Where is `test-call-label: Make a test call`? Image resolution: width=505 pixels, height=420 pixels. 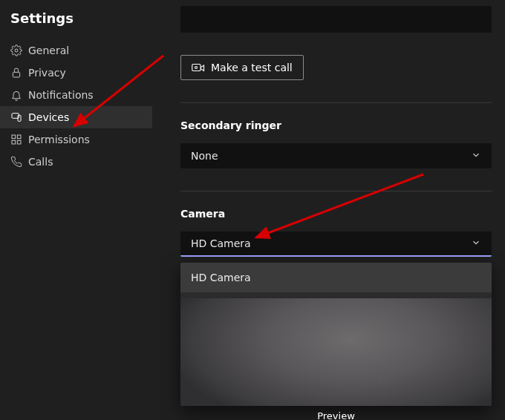 test-call-label: Make a test call is located at coordinates (252, 68).